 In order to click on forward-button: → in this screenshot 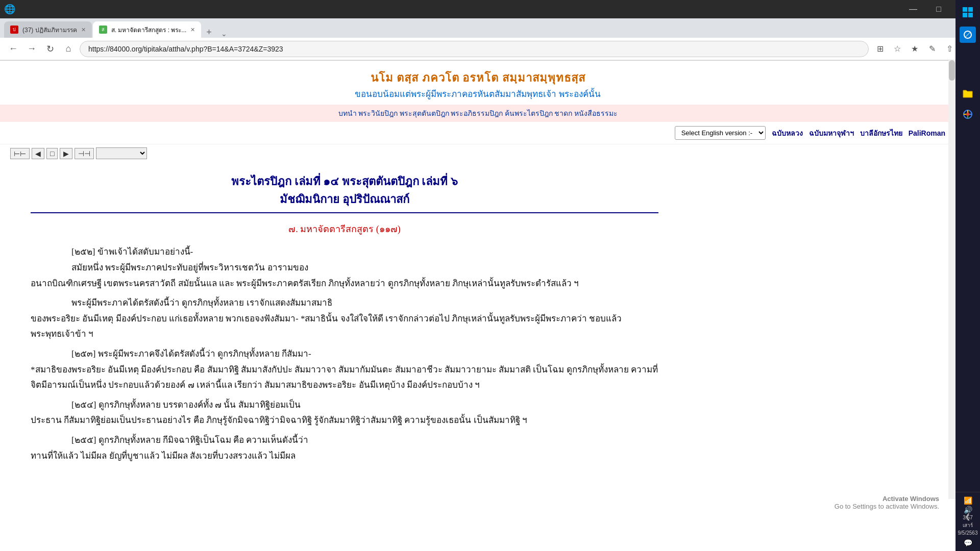, I will do `click(32, 49)`.